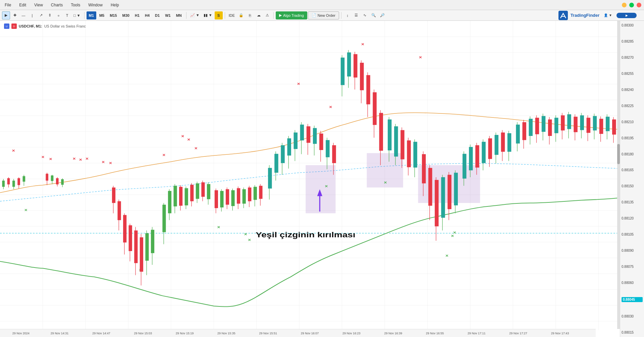 Image resolution: width=644 pixels, height=337 pixels. What do you see at coordinates (50, 15) in the screenshot?
I see `channel-tool: ⇕` at bounding box center [50, 15].